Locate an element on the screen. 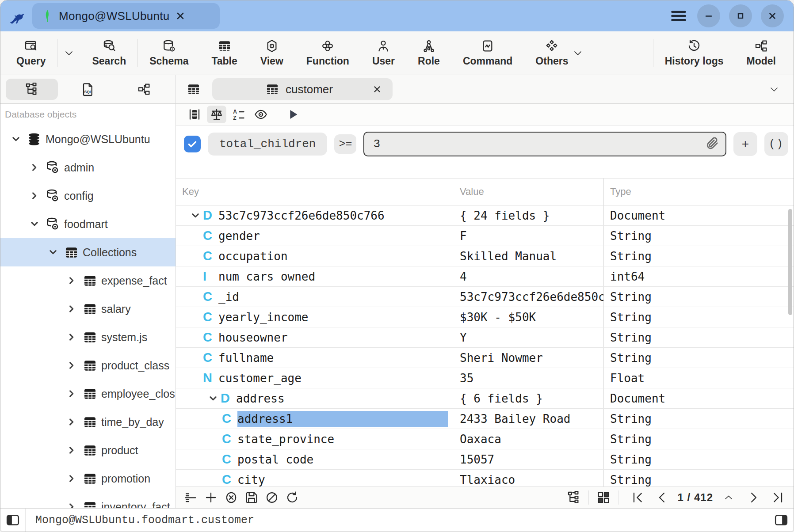 The height and width of the screenshot is (532, 794). value-cell: Skilled Manual is located at coordinates (526, 256).